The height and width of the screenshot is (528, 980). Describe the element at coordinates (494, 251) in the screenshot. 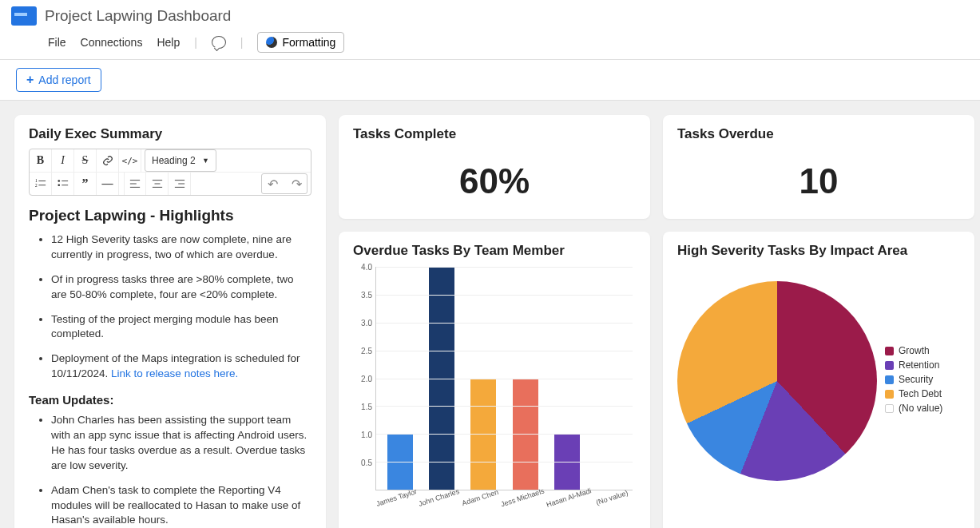

I see `card-title: Overdue Tasks By Team Member` at that location.